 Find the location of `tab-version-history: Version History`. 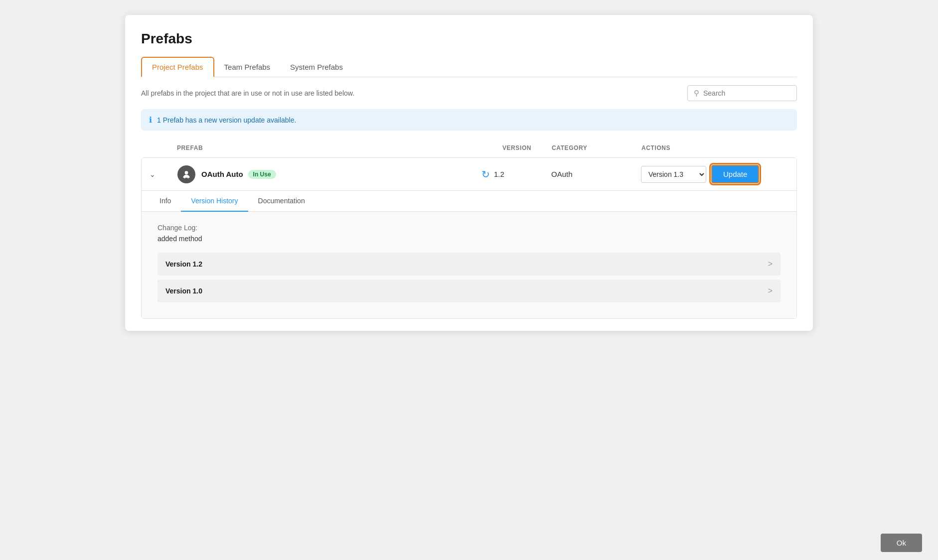

tab-version-history: Version History is located at coordinates (214, 201).